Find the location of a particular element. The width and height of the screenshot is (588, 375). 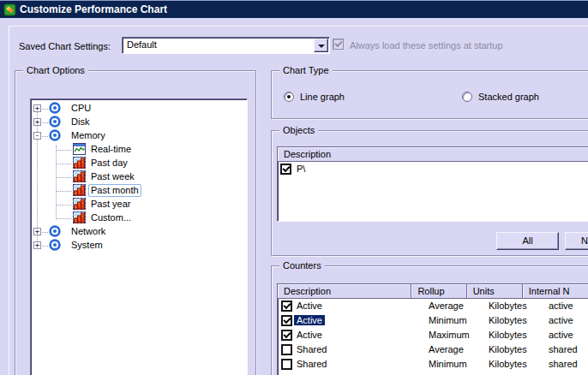

tree-item-cpu: +CPU is located at coordinates (139, 109).